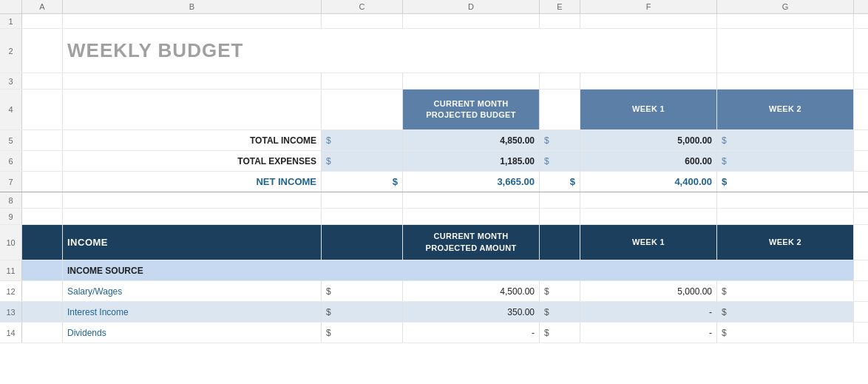 This screenshot has width=868, height=384. Describe the element at coordinates (472, 333) in the screenshot. I see `income-row-14-d: -` at that location.